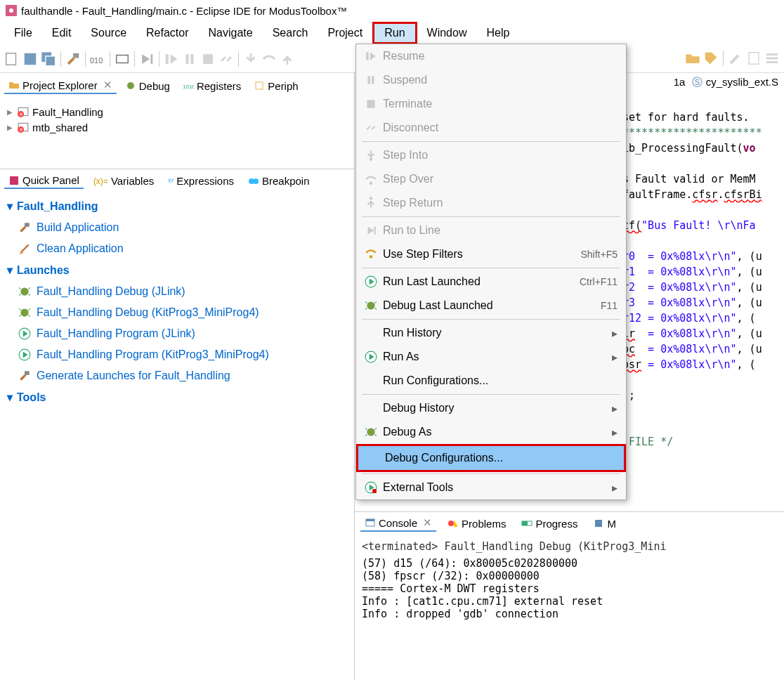 The height and width of the screenshot is (680, 784). What do you see at coordinates (491, 408) in the screenshot?
I see `menu-debug-history: Debug History ▸` at bounding box center [491, 408].